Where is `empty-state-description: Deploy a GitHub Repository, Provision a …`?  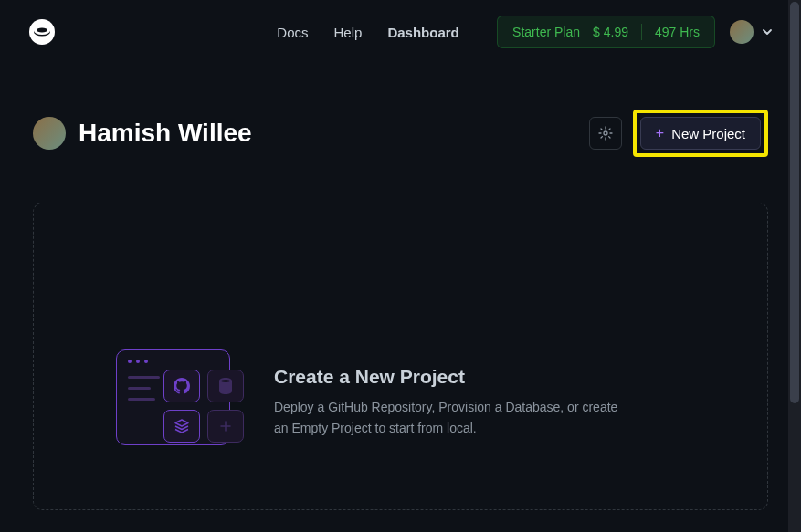 empty-state-description: Deploy a GitHub Repository, Provision a … is located at coordinates (448, 418).